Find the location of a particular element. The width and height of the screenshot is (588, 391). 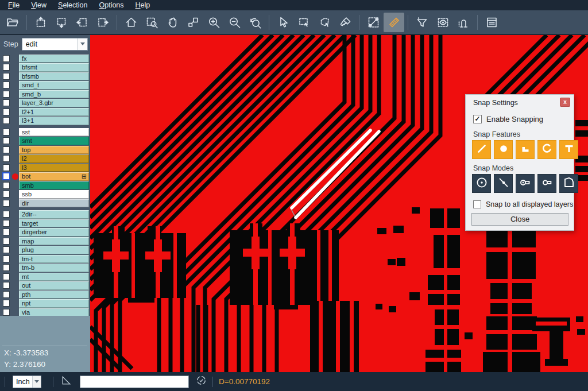

layer-name: 2dir-- is located at coordinates (54, 215).